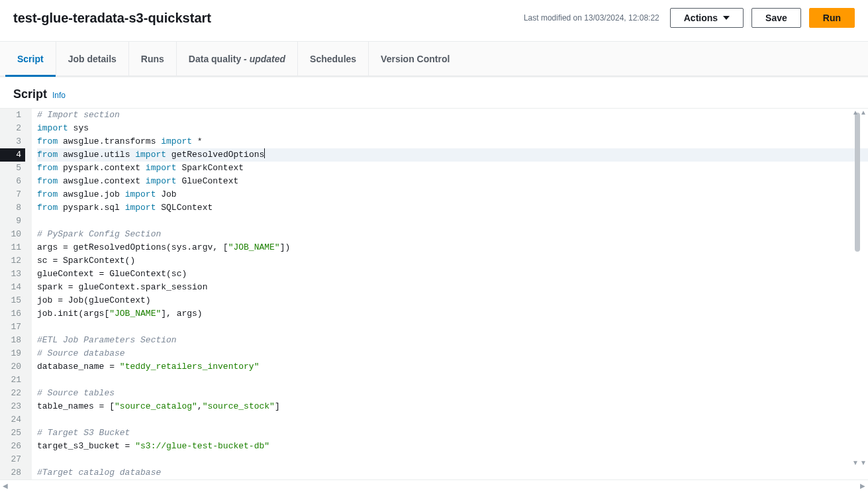  I want to click on text-cursor, so click(265, 154).